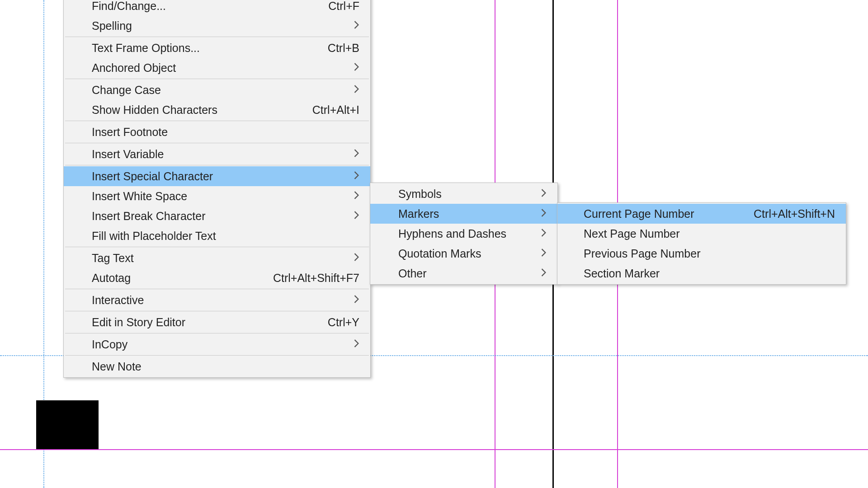 The height and width of the screenshot is (488, 868). Describe the element at coordinates (201, 323) in the screenshot. I see `menu-item-label: Edit in Story Editor` at that location.